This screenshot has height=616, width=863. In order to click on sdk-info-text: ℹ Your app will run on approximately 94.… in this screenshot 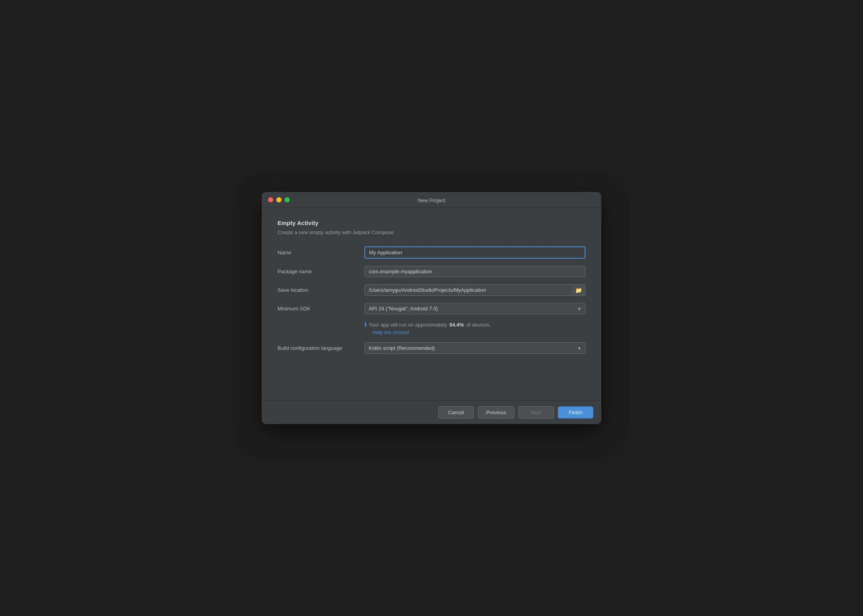, I will do `click(475, 325)`.